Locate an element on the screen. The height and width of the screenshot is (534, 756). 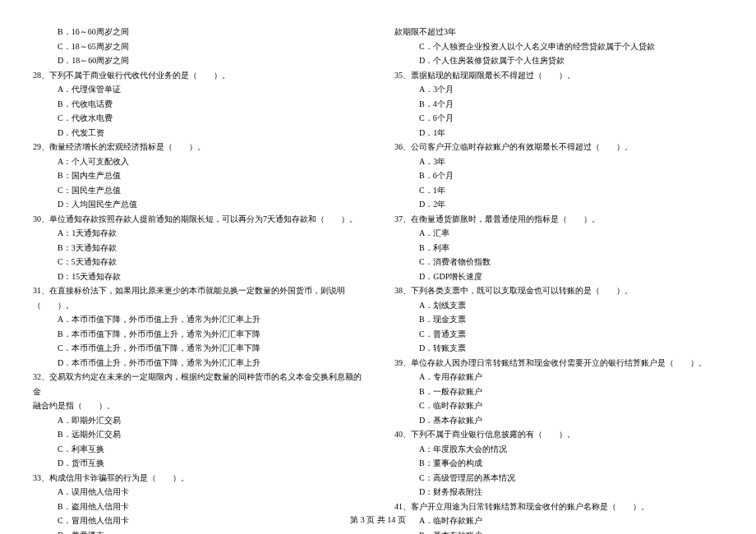
question-stem: 31、在直接标价法下，如果用比原来更少的本币就能兑换一定数量的外国货币，则说明 is located at coordinates (197, 291).